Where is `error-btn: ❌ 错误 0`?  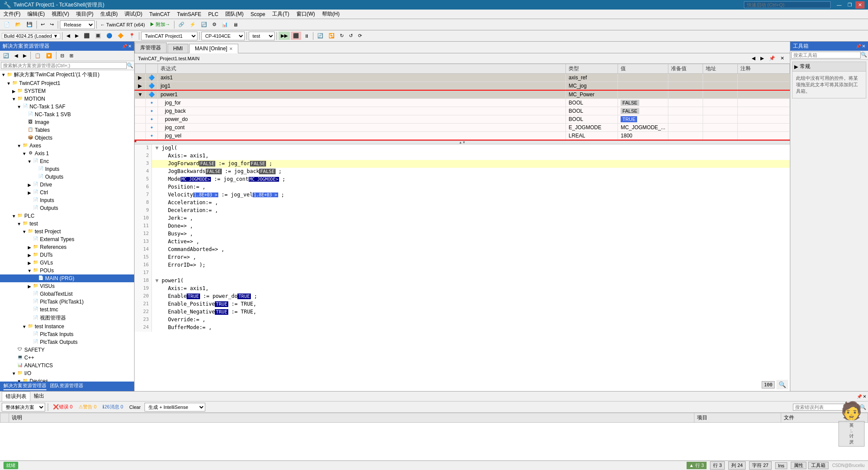
error-btn: ❌ 错误 0 is located at coordinates (62, 407).